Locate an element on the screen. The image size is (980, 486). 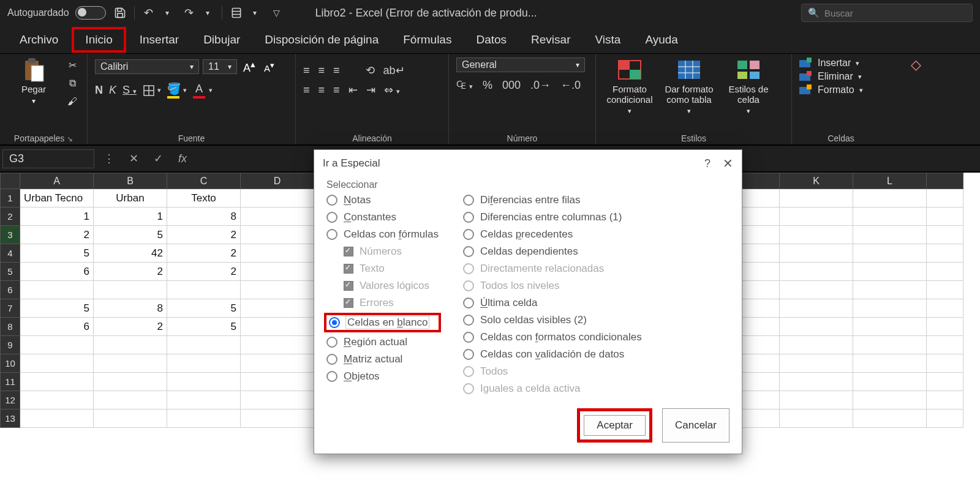
cell-B8: 2 is located at coordinates (130, 327).